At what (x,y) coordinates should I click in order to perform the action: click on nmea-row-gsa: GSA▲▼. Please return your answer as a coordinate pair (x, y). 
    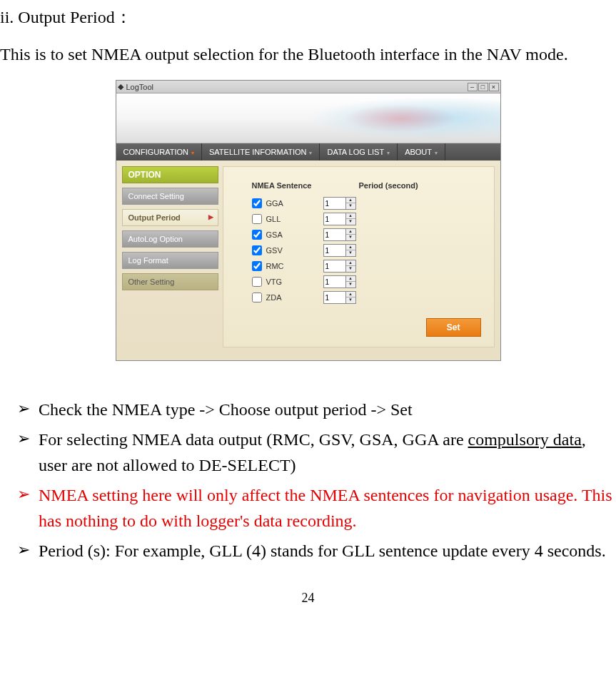
    Looking at the image, I should click on (365, 235).